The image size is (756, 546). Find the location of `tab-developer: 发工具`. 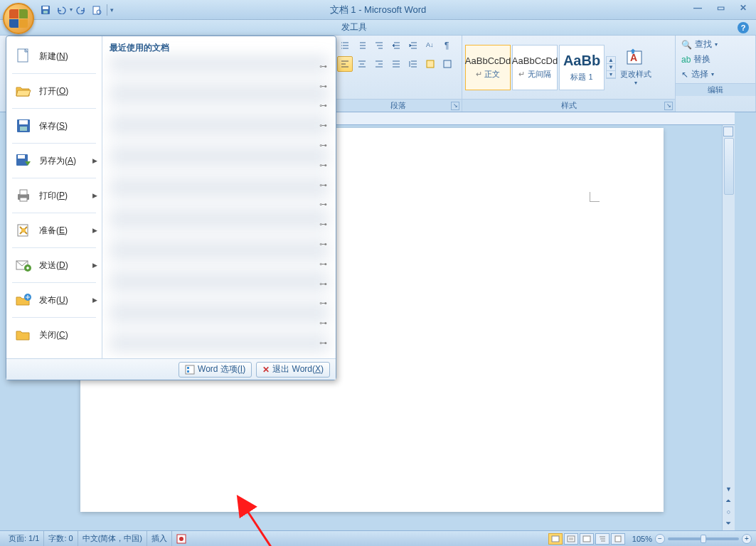

tab-developer: 发工具 is located at coordinates (354, 27).